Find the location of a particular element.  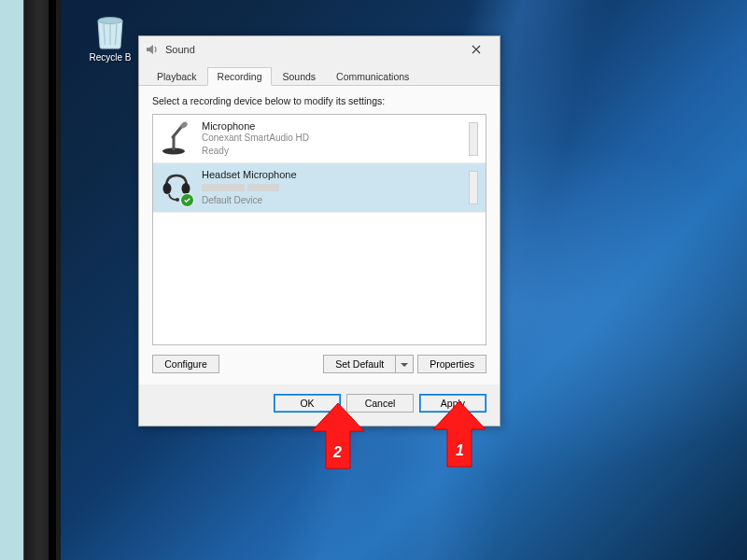

monitor-bezel-inner is located at coordinates (52, 280).